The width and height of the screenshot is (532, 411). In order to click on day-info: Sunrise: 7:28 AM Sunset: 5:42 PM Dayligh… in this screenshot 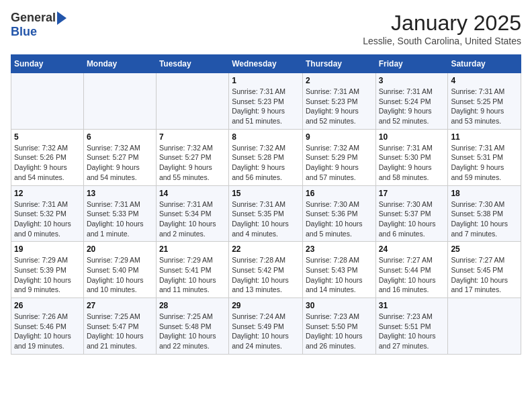, I will do `click(266, 275)`.